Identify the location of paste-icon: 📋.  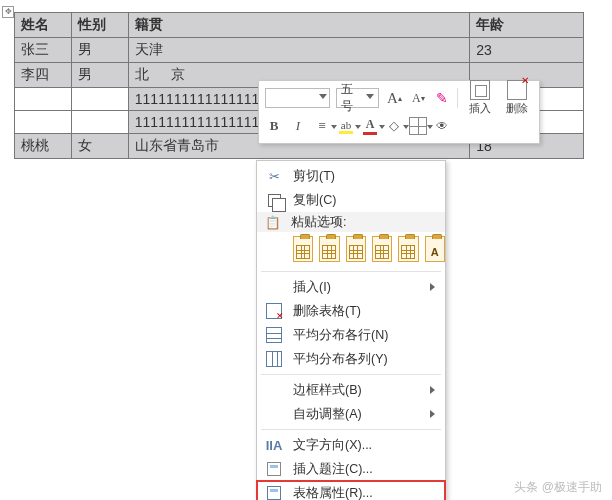
(273, 222).